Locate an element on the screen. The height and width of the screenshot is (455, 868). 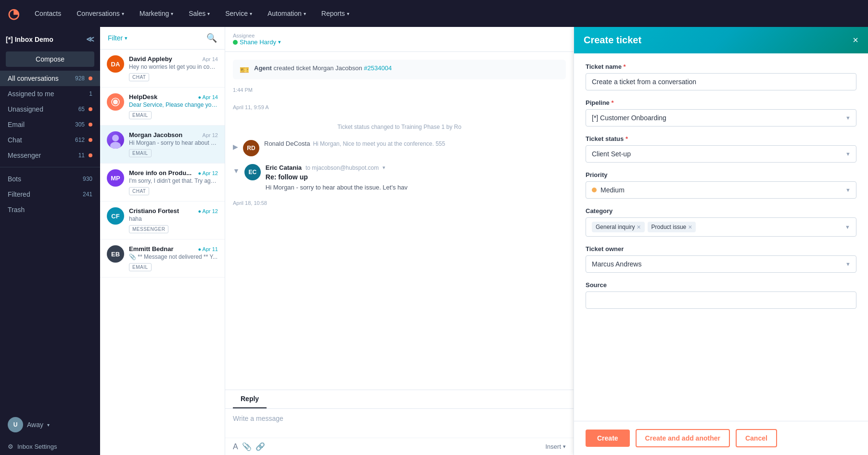
filter-button: Filter ▾ is located at coordinates (117, 38).